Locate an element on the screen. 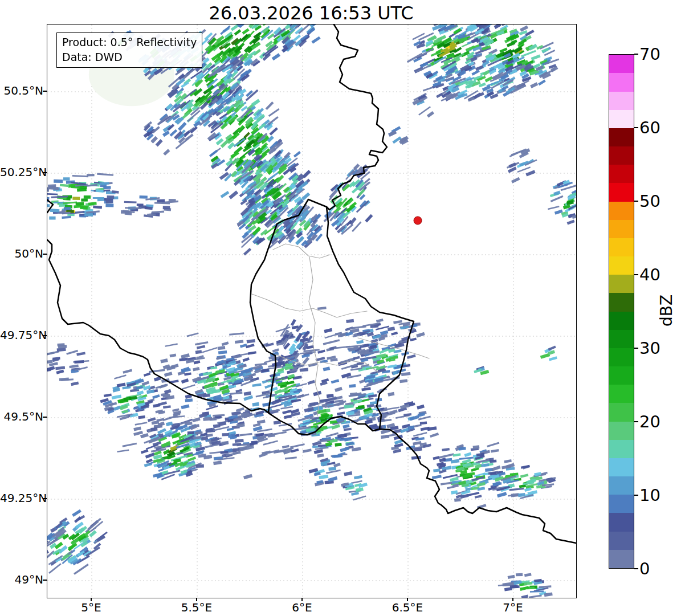 Image resolution: width=685 pixels, height=616 pixels. x-tick-label: 5°E is located at coordinates (91, 607).